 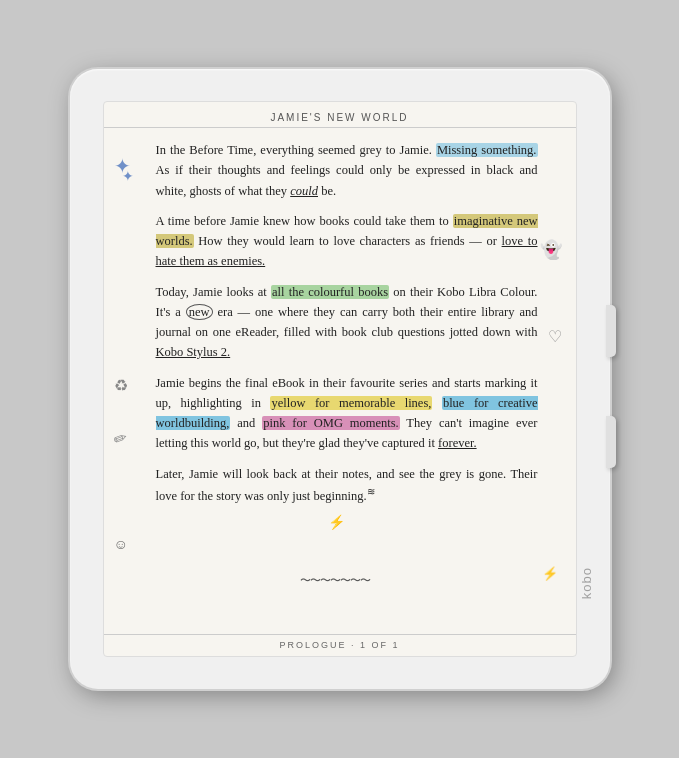 What do you see at coordinates (611, 331) in the screenshot?
I see `page-turn-button-top` at bounding box center [611, 331].